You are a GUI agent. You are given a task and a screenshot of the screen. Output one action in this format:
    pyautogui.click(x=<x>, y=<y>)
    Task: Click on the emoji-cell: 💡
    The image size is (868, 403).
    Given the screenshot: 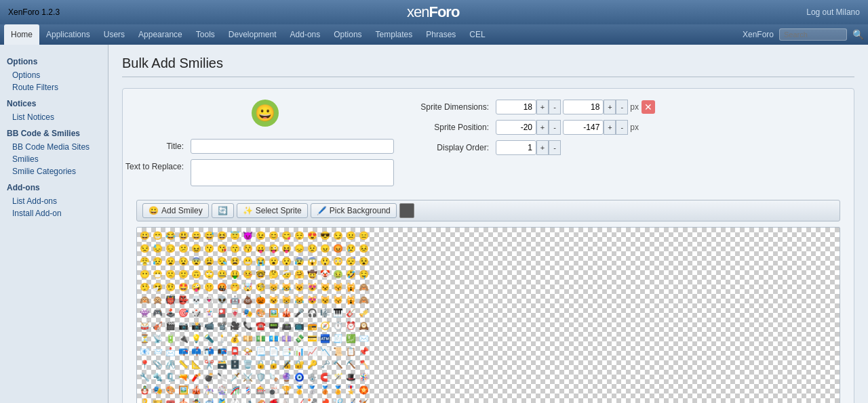 What is the action you would take?
    pyautogui.click(x=197, y=339)
    